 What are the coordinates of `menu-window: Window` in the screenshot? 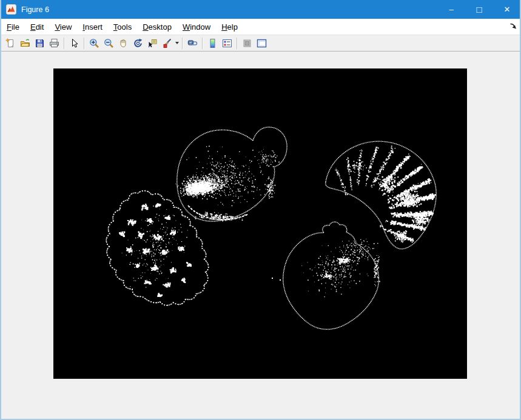 It's located at (197, 27).